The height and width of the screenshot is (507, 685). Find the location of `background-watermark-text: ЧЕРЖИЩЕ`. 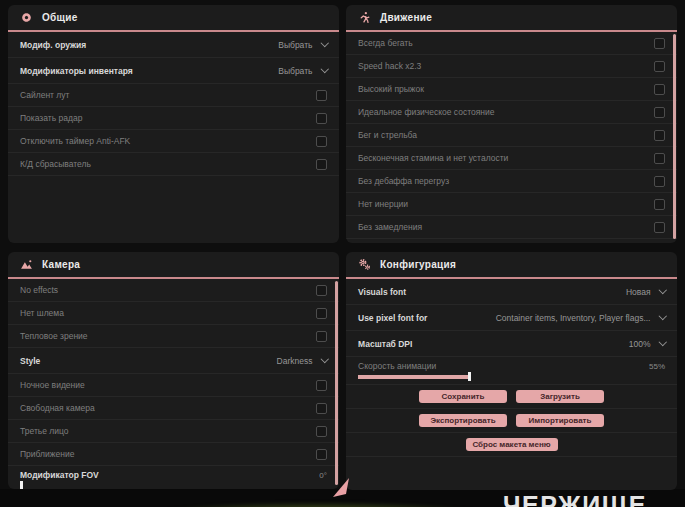

background-watermark-text: ЧЕРЖИЩЕ is located at coordinates (575, 499).